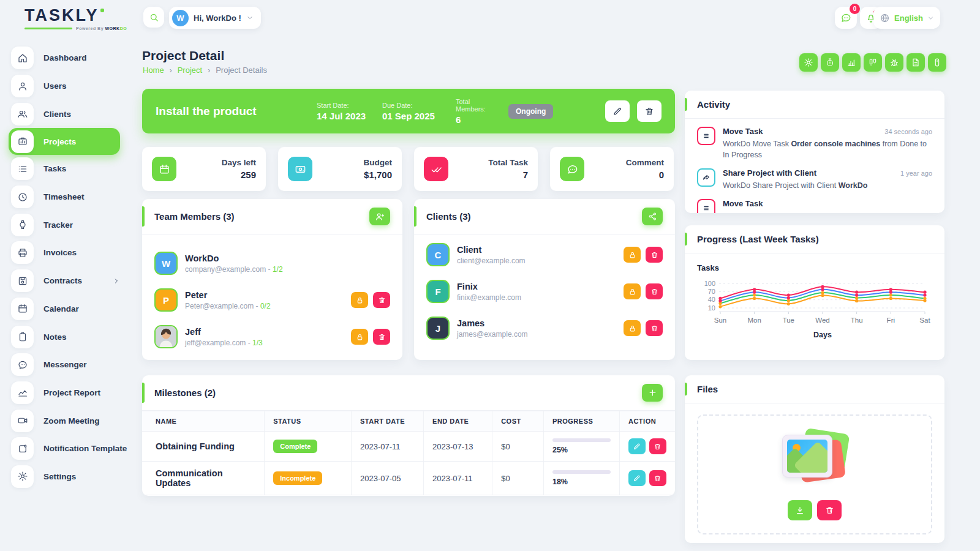  What do you see at coordinates (217, 18) in the screenshot?
I see `user-greeting: Hi, WorkDo !` at bounding box center [217, 18].